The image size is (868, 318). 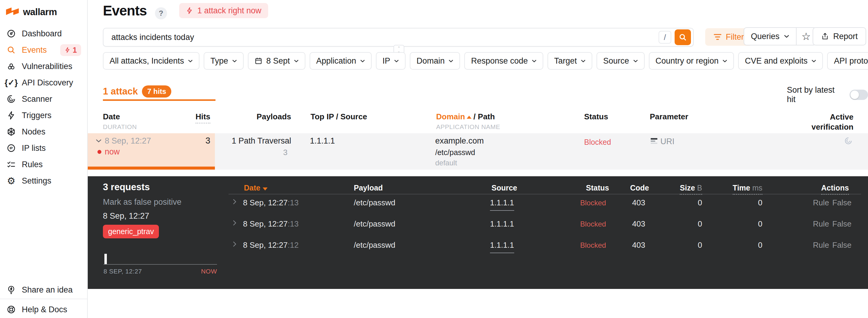 What do you see at coordinates (570, 61) in the screenshot?
I see `filter-chip-target: Target` at bounding box center [570, 61].